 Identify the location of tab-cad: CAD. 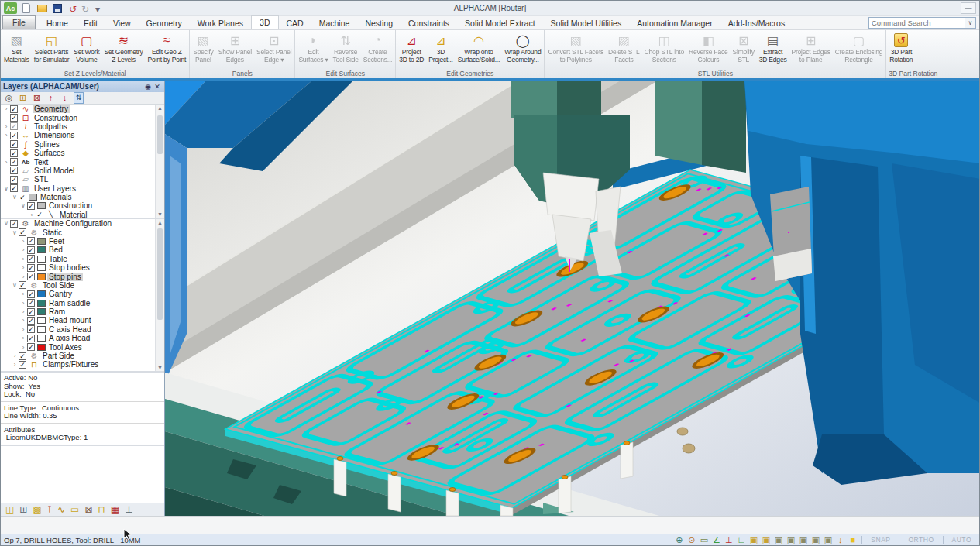
(295, 23).